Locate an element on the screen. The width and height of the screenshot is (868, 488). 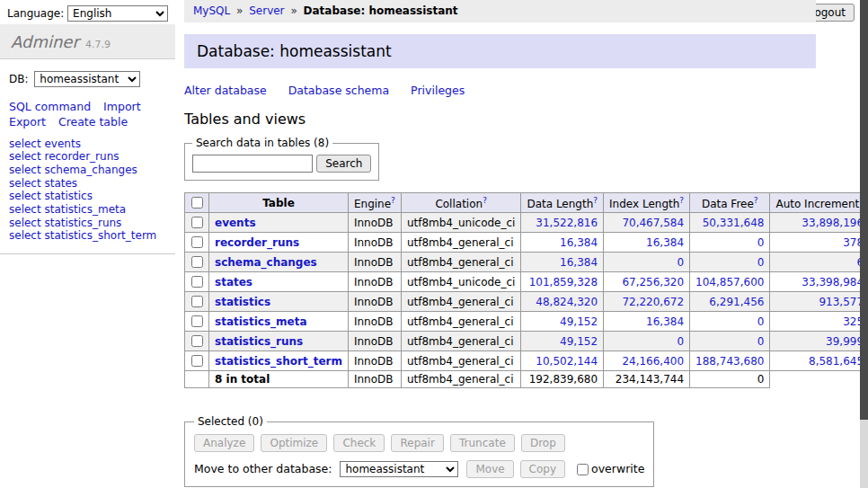
index-length-cell: 72,220,672 is located at coordinates (647, 302).